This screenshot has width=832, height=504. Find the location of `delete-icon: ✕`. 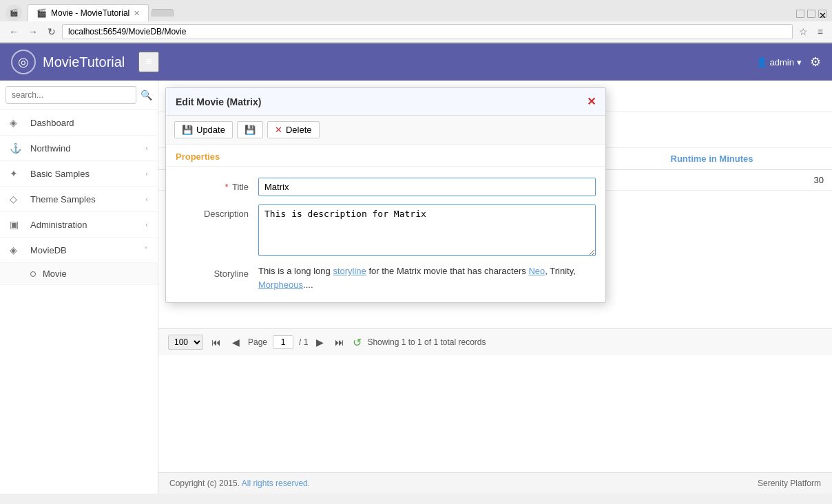

delete-icon: ✕ is located at coordinates (278, 129).